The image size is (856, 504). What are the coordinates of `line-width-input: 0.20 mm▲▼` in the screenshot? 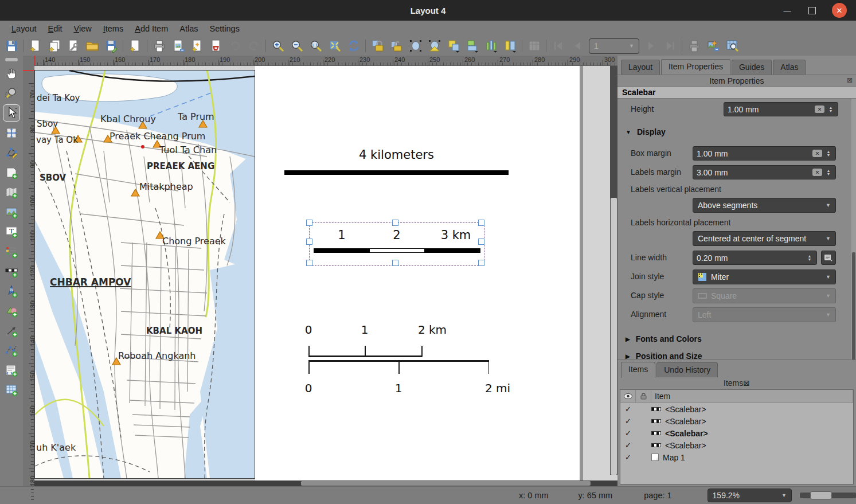 It's located at (755, 258).